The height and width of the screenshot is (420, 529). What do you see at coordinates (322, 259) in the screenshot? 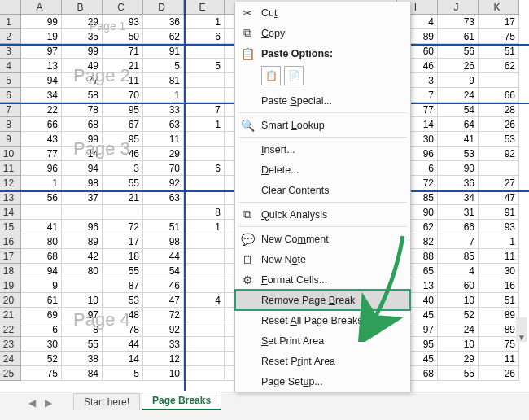
I see `menu-new-note: 🗒 New Note` at bounding box center [322, 259].